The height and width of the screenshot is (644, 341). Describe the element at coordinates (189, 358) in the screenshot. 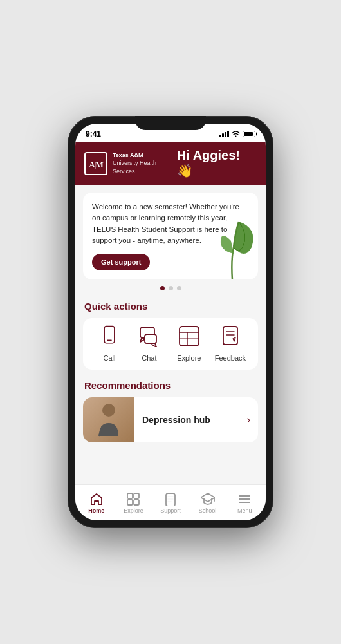

I see `explore-label: Explore` at that location.